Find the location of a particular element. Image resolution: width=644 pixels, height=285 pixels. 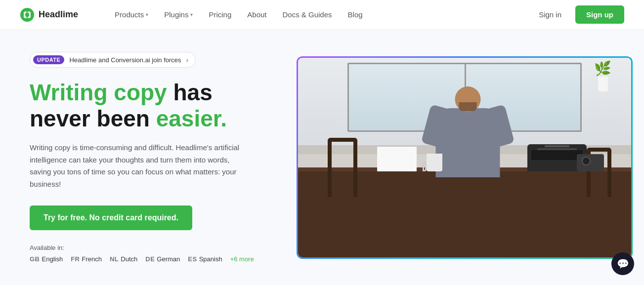

update-badge: UPDATE is located at coordinates (48, 60).